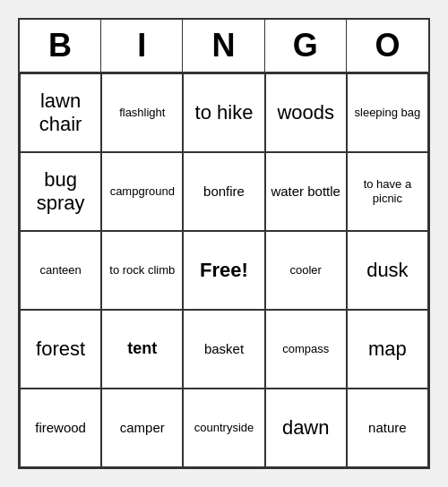 This screenshot has height=487, width=448. I want to click on cell-4-1: camper, so click(142, 428).